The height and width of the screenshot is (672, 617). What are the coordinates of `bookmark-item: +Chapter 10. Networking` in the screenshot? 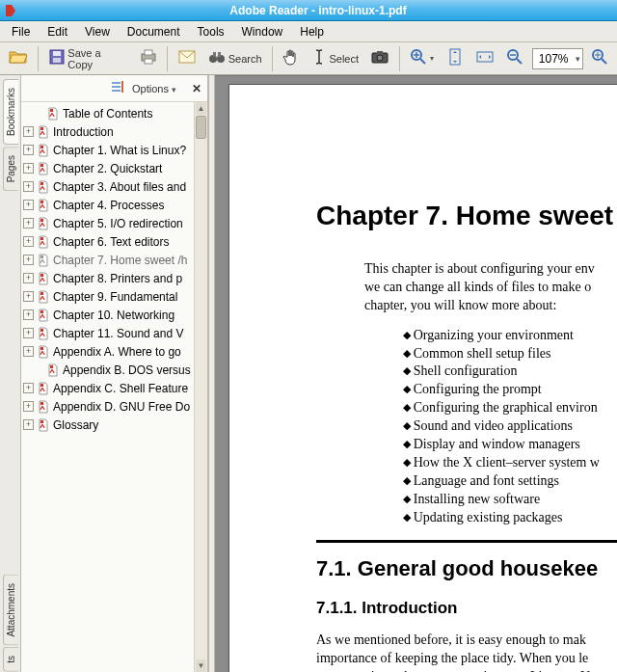 It's located at (116, 314).